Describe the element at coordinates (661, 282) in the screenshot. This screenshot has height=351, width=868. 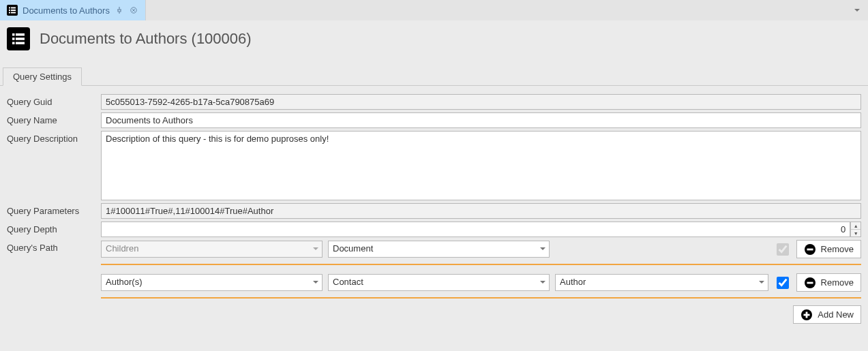
I see `path-role-combo: Author` at that location.